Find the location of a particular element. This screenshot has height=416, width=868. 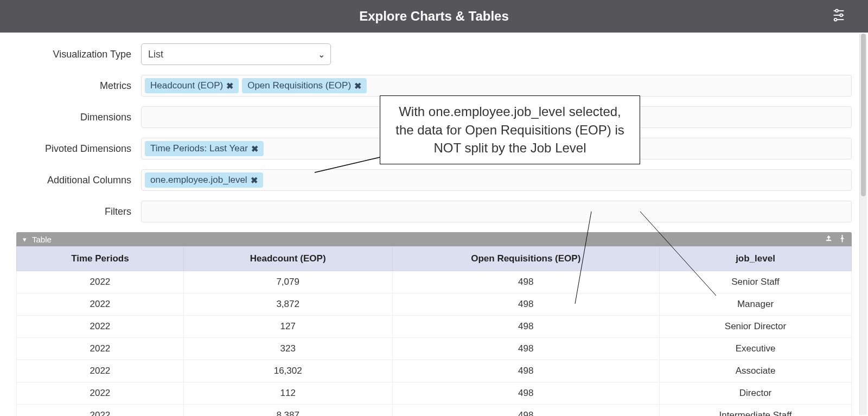

cell-headcount: 112 is located at coordinates (288, 394).